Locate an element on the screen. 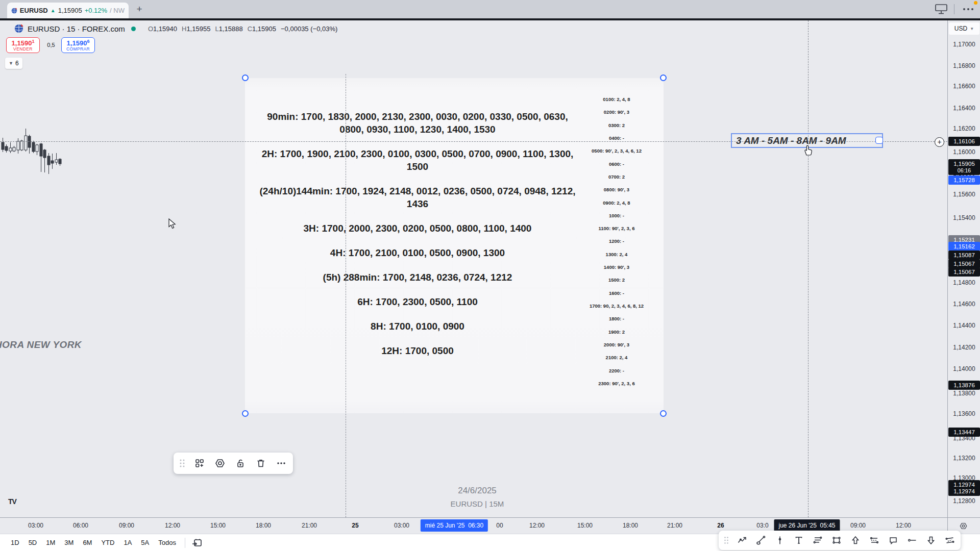  regression-tool-button is located at coordinates (874, 540).